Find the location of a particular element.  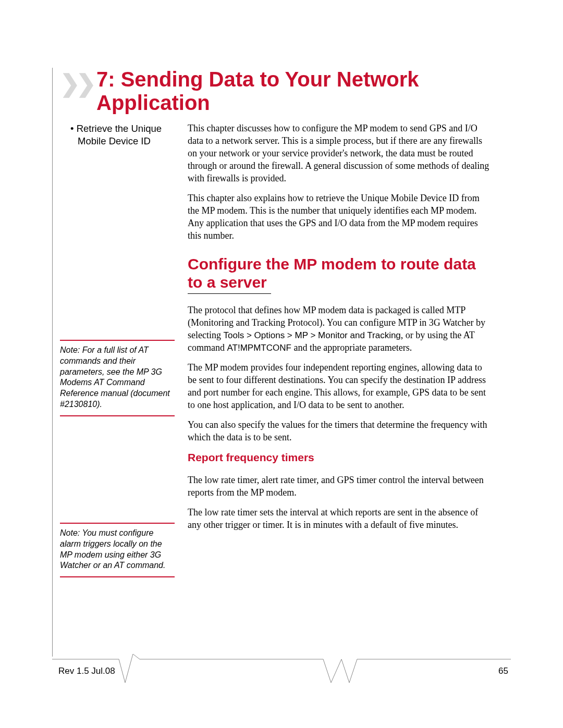

configure-paragraph-2: The MP modem provides four independent r… is located at coordinates (339, 387).